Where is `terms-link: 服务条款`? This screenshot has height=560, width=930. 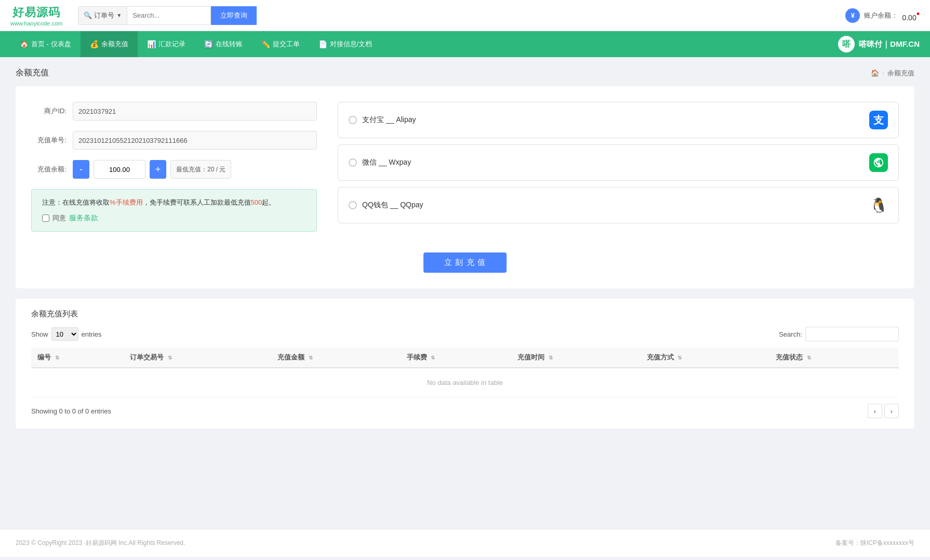 terms-link: 服务条款 is located at coordinates (84, 218).